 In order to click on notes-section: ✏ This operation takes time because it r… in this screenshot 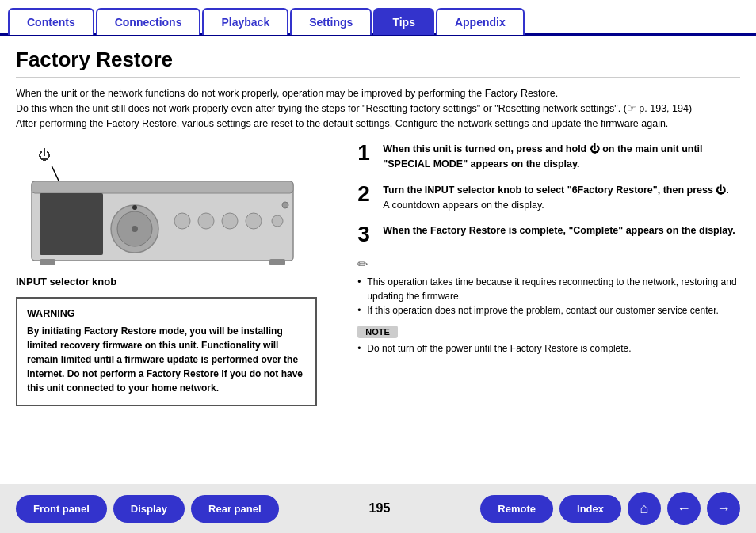, I will do `click(548, 306)`.